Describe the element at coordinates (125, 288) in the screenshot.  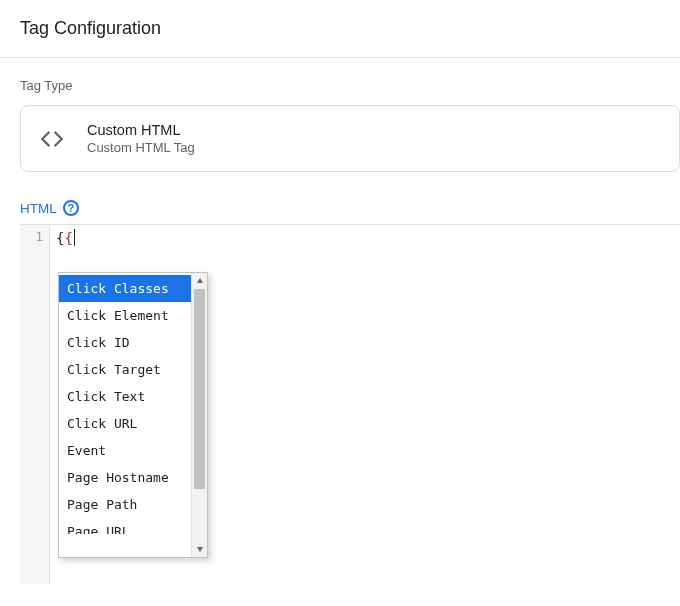
I see `autocomplete-item: Click Classes` at that location.